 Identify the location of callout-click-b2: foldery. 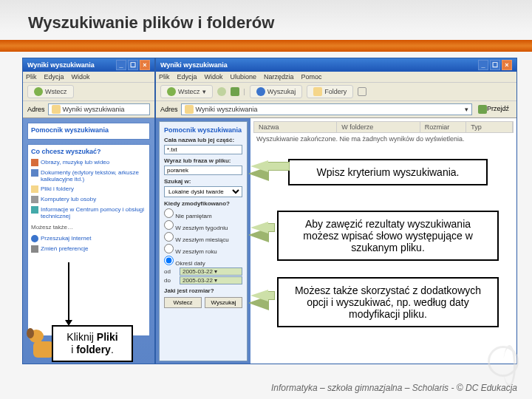
(93, 349).